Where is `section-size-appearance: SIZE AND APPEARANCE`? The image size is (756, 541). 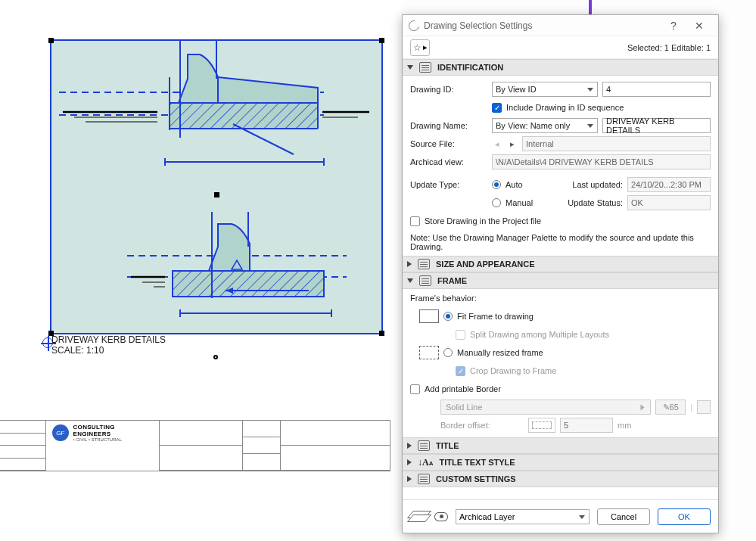 section-size-appearance: SIZE AND APPEARANCE is located at coordinates (560, 264).